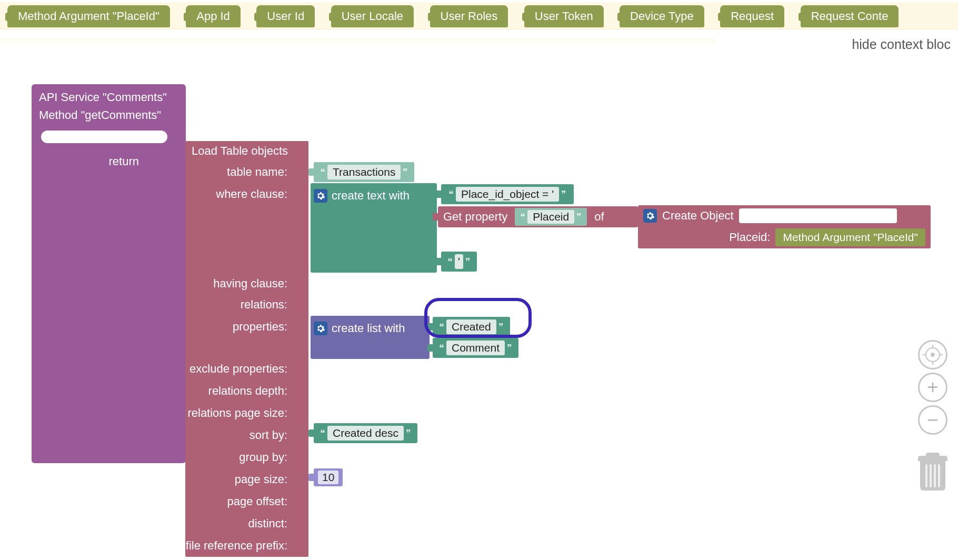 This screenshot has height=560, width=958. What do you see at coordinates (240, 371) in the screenshot?
I see `label-exclude-properties: exclude properties:` at bounding box center [240, 371].